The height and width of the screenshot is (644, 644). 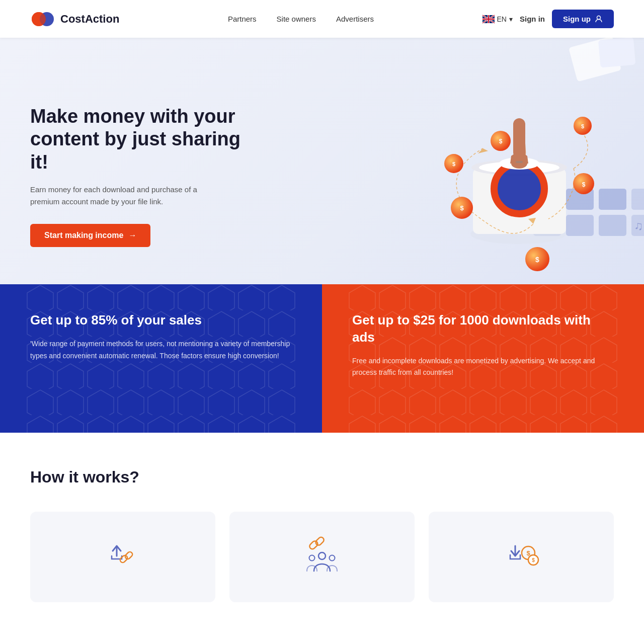 What do you see at coordinates (483, 329) in the screenshot?
I see `promo-orange-title: Get up to $25 for 1000 downloads with ad…` at bounding box center [483, 329].